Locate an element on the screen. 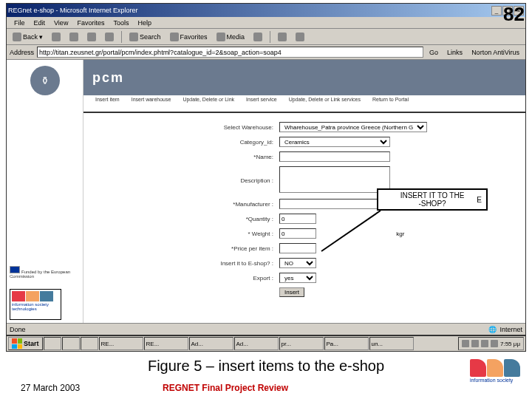  media-button: Media is located at coordinates (231, 37).